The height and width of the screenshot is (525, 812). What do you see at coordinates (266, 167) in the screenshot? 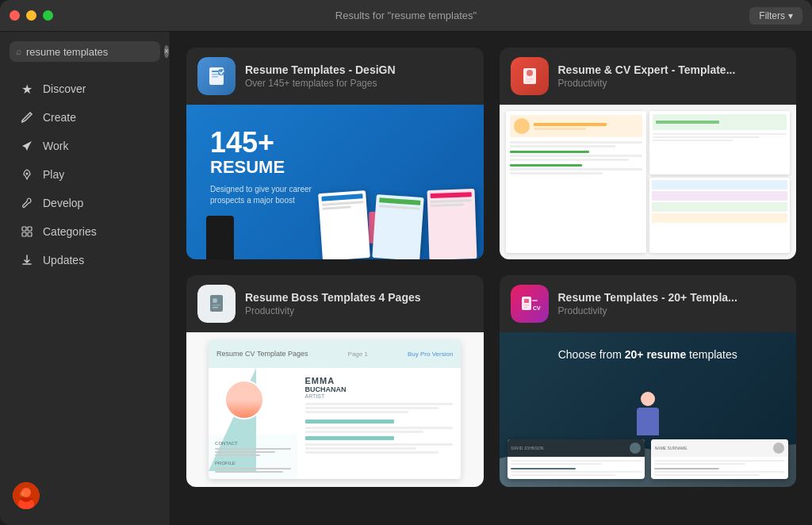
I see `thumbnail-text-1: 145+ RESUME Designed to give your career…` at bounding box center [266, 167].